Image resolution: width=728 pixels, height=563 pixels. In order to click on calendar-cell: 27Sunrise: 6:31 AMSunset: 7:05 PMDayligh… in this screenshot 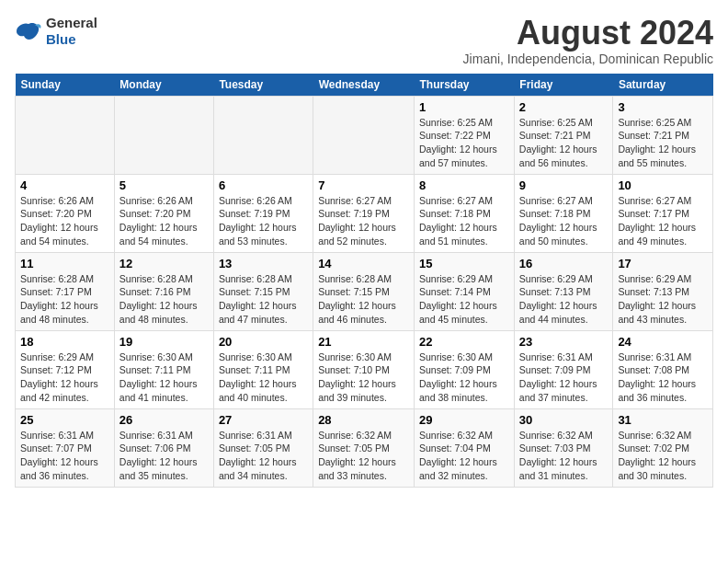, I will do `click(263, 447)`.